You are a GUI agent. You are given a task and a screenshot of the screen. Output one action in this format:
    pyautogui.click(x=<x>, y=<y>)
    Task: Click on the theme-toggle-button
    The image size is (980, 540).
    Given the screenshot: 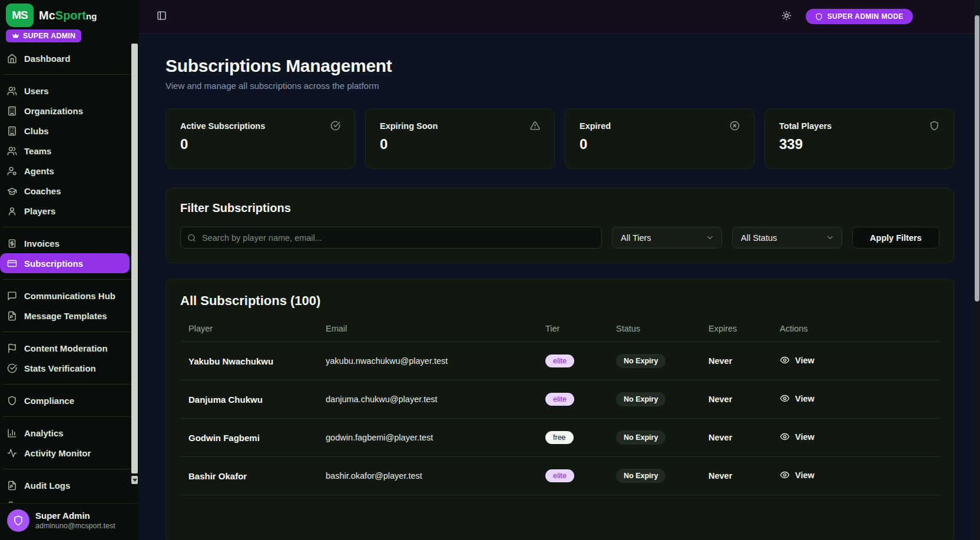 What is the action you would take?
    pyautogui.click(x=787, y=16)
    